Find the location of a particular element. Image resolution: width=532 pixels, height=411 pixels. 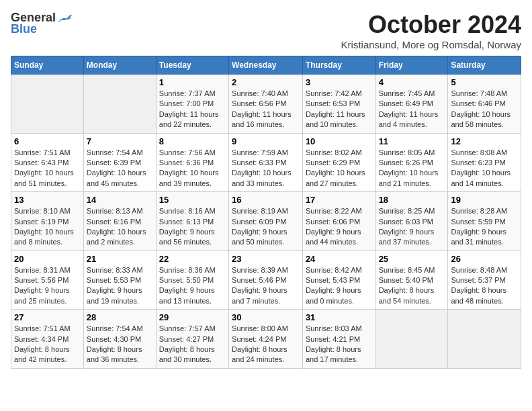

day-number: 27 is located at coordinates (47, 317).